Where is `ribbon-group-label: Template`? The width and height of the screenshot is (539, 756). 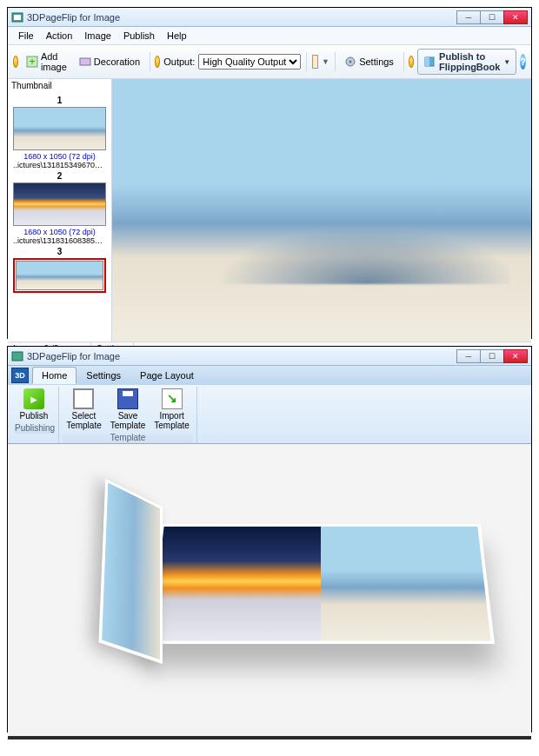
ribbon-group-label: Template is located at coordinates (128, 438).